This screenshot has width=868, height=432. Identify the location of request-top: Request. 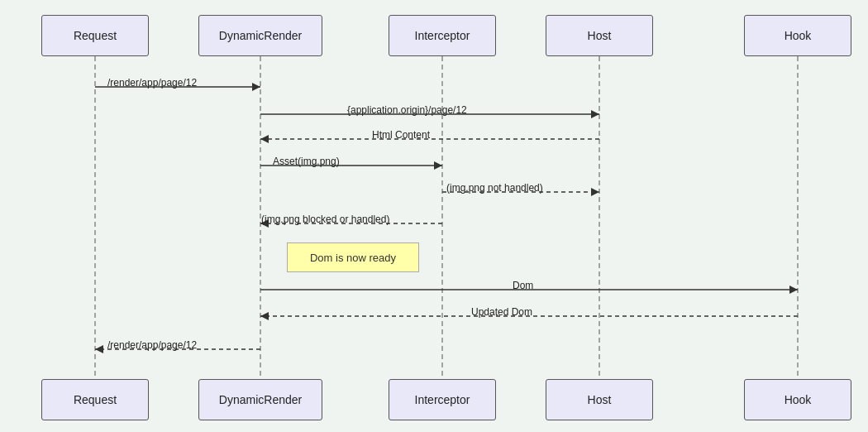
(95, 36).